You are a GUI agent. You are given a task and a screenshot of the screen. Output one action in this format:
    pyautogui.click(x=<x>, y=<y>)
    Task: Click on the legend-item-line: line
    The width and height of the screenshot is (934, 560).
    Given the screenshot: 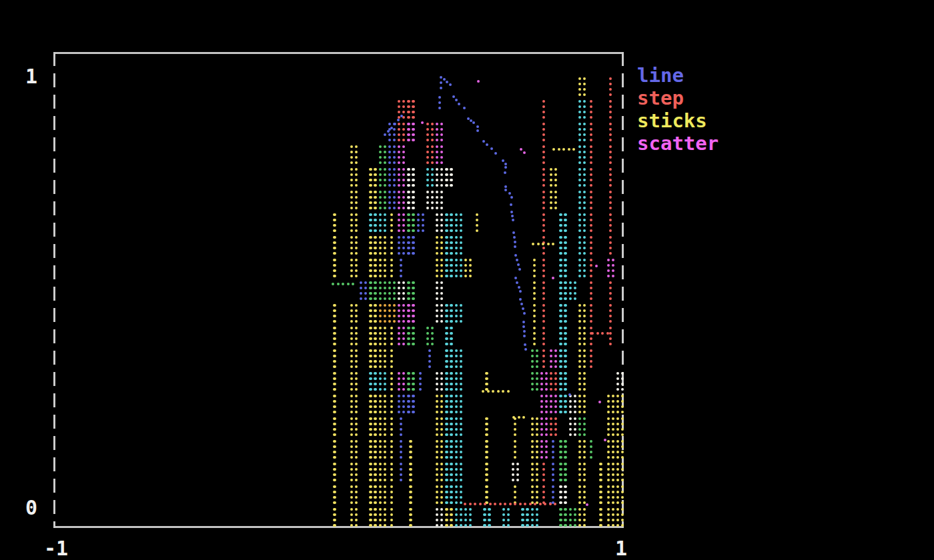 What is the action you would take?
    pyautogui.click(x=678, y=75)
    